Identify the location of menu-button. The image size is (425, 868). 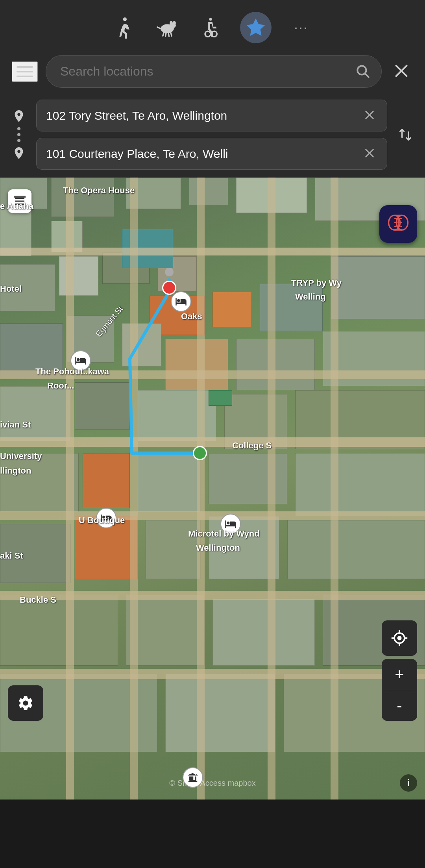
(25, 72).